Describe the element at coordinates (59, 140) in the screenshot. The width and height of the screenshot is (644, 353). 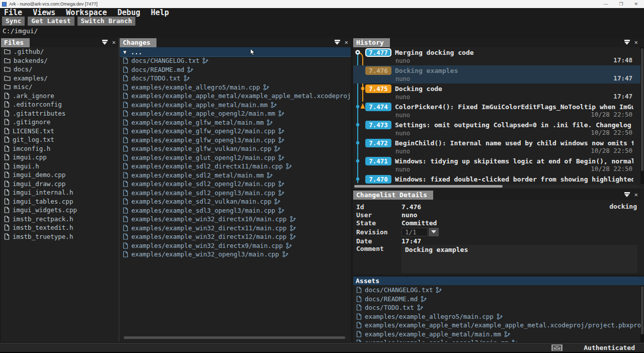
I see `file-row: git_log.txt` at that location.